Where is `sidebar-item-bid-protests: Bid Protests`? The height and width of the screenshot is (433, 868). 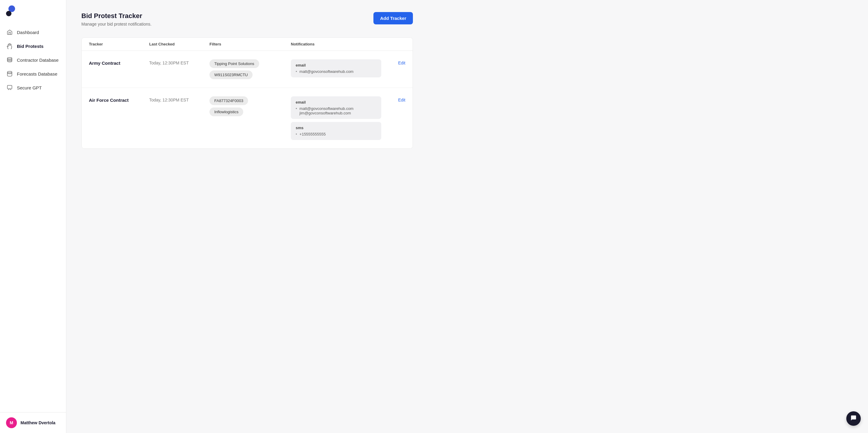 sidebar-item-bid-protests: Bid Protests is located at coordinates (33, 46).